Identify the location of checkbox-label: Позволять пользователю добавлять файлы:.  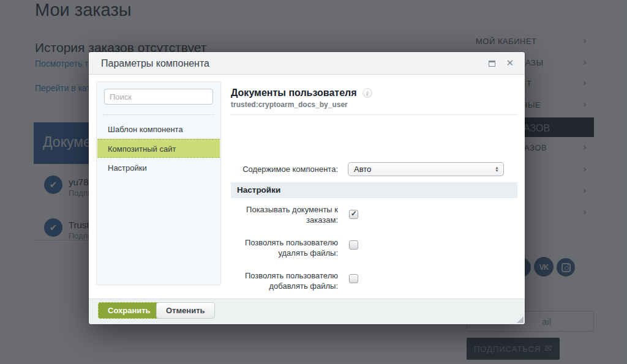
(284, 281).